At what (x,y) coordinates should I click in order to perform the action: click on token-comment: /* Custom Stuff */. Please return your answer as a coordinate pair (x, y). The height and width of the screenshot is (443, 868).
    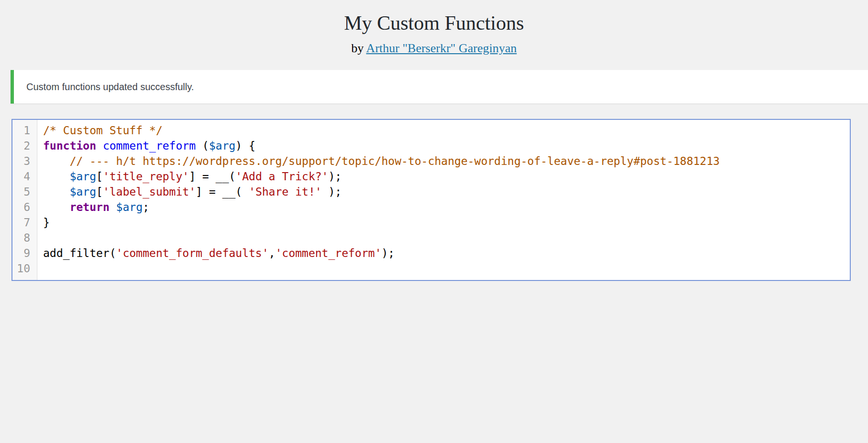
    Looking at the image, I should click on (103, 130).